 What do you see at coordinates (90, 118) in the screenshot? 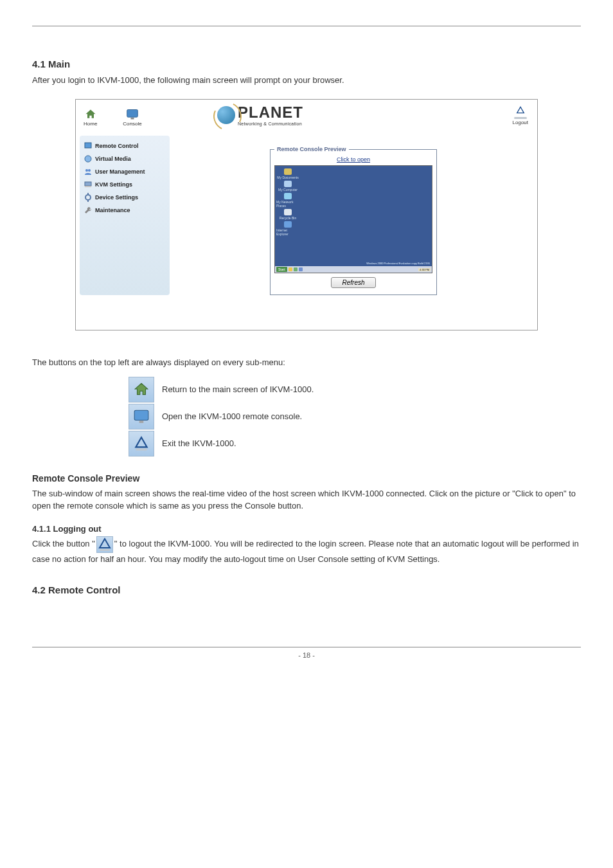
I see `home-button: Home` at bounding box center [90, 118].